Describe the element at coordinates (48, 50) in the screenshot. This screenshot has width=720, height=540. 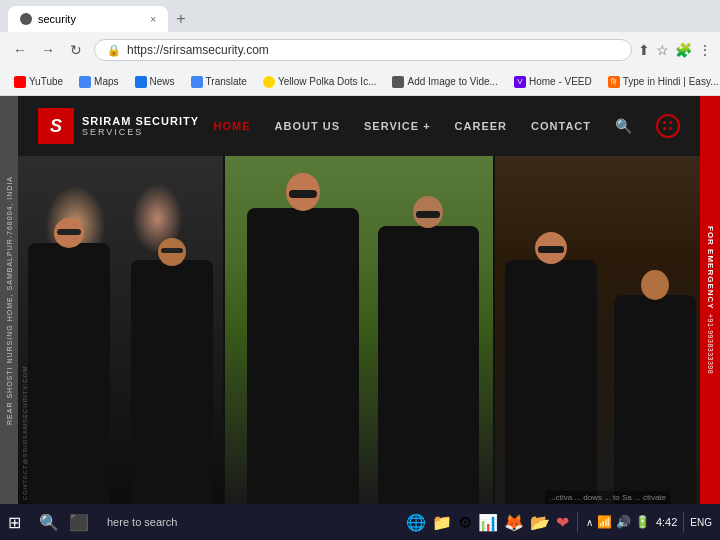
I see `nav-buttons: ← → ↻` at that location.